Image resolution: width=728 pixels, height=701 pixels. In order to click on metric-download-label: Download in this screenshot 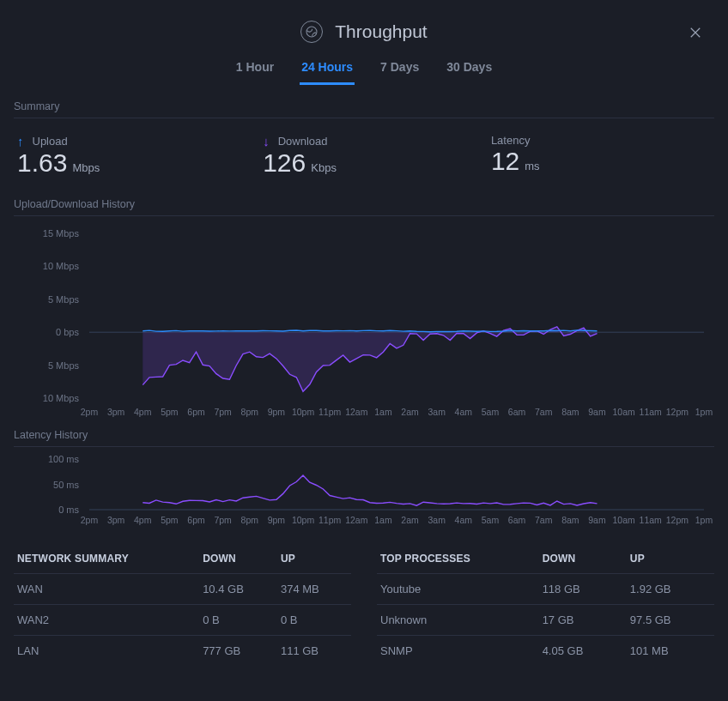, I will do `click(303, 141)`.